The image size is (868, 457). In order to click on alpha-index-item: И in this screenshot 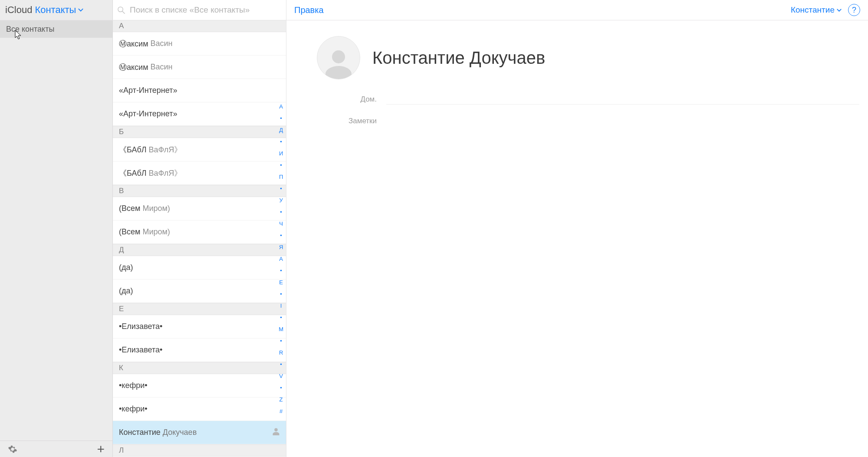, I will do `click(281, 154)`.